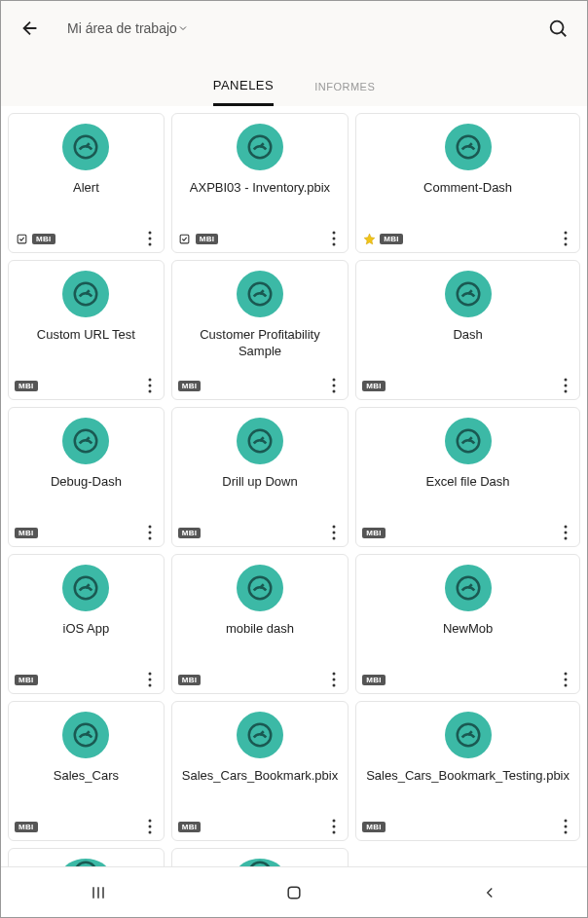  I want to click on star-icon, so click(370, 239).